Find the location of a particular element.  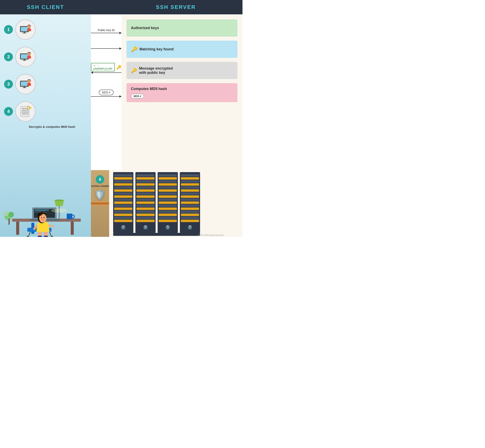

info-box-4: Computes MD5 hash MD5 # is located at coordinates (182, 93).